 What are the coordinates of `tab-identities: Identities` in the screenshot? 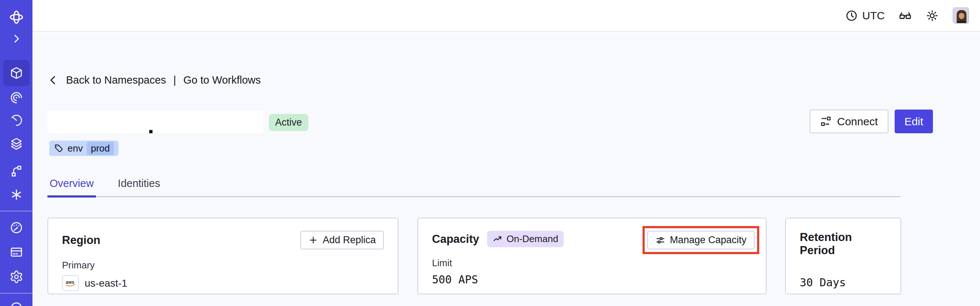 It's located at (139, 187).